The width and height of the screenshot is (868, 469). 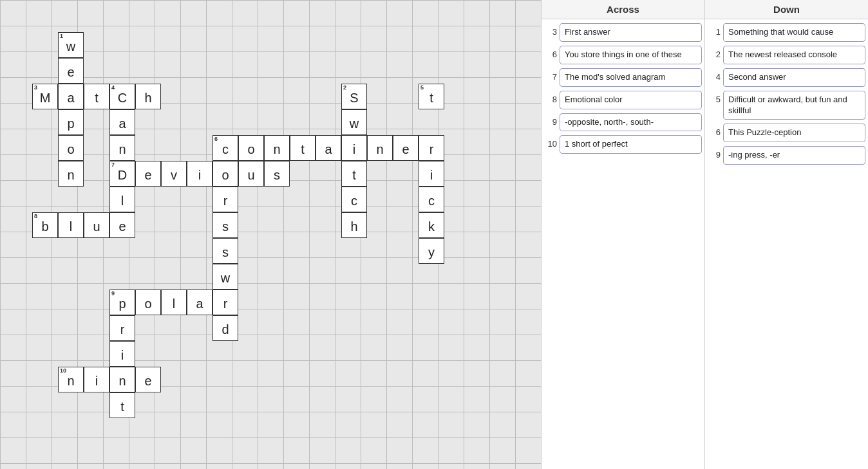 I want to click on crossword-cell: 1w, so click(x=71, y=45).